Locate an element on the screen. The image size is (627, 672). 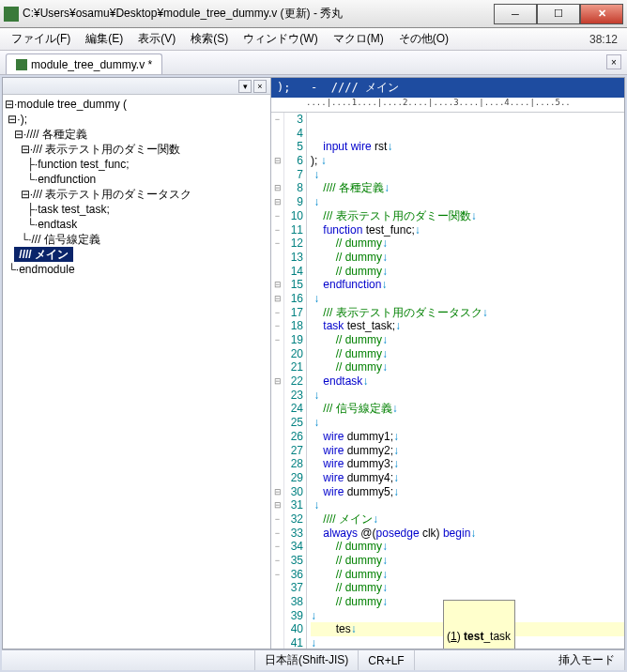
tree-node: ├·function test_func; is located at coordinates (137, 164).